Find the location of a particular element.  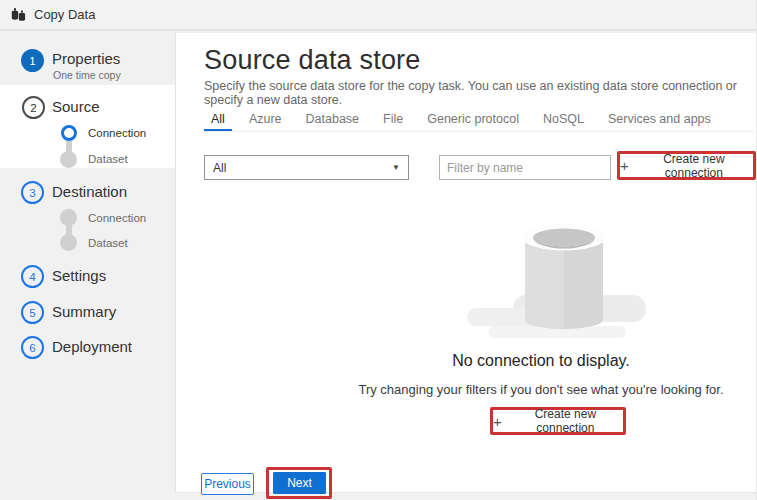

tab-generic-protocol: Generic protocol is located at coordinates (473, 120).